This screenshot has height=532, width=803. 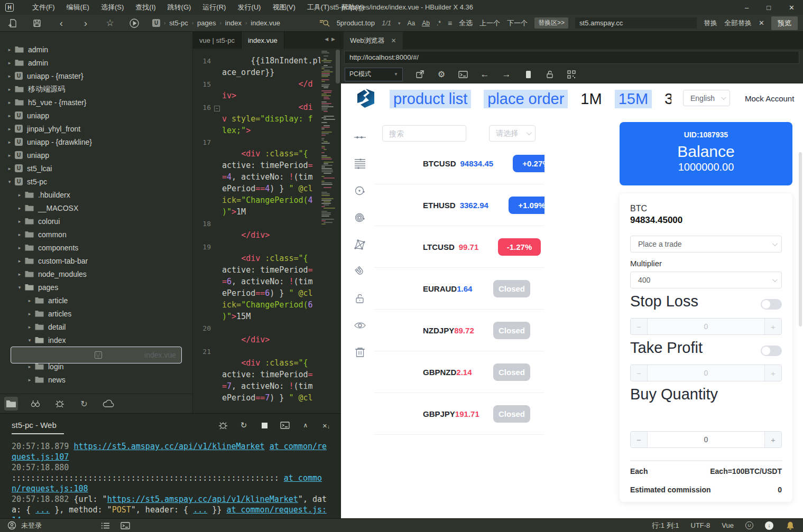 What do you see at coordinates (551, 23) in the screenshot?
I see `replace-zone-button: 替换区>>` at bounding box center [551, 23].